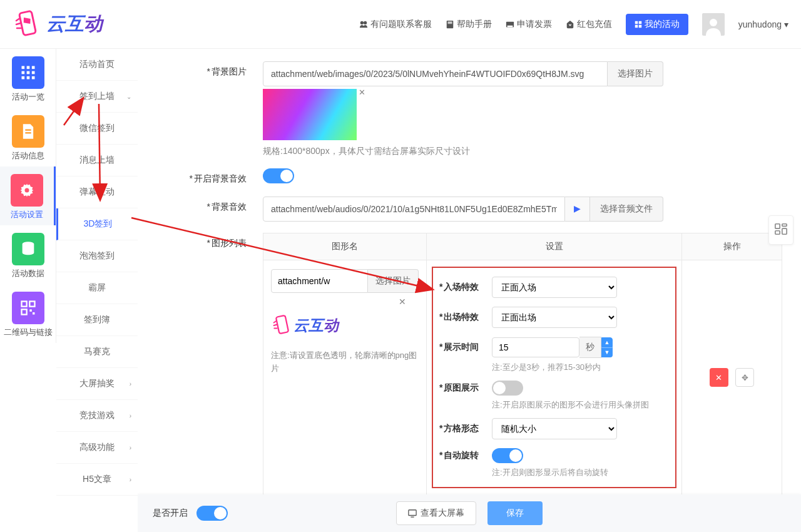 This screenshot has width=801, height=532. I want to click on logo-icon, so click(28, 24).